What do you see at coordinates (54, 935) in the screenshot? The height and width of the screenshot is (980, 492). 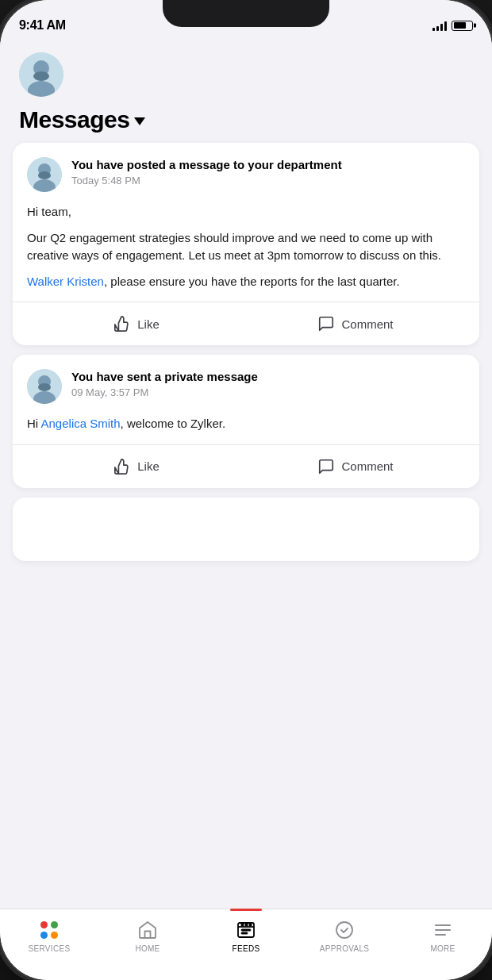 I see `dot-orange` at bounding box center [54, 935].